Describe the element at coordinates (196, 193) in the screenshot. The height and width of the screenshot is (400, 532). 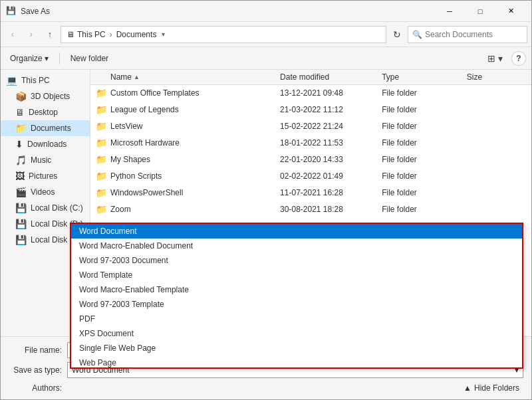
I see `file-name-cell: WindowsPowerShell` at that location.